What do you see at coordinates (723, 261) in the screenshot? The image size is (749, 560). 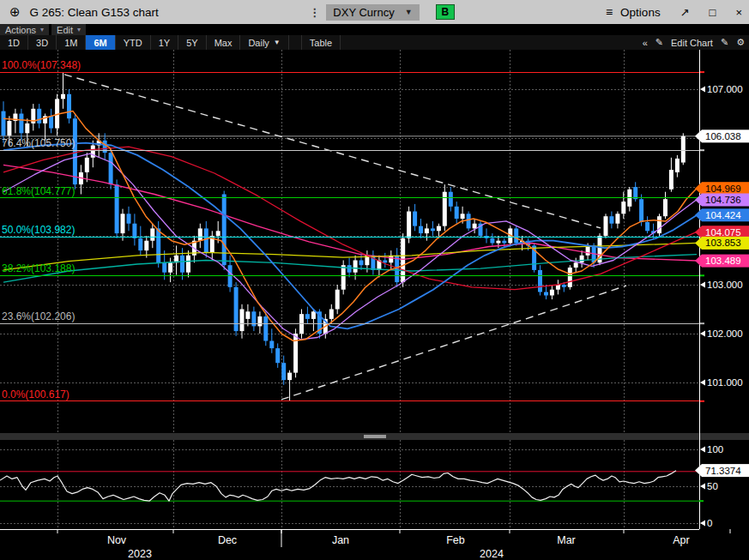 I see `price-badge: 103.489` at bounding box center [723, 261].